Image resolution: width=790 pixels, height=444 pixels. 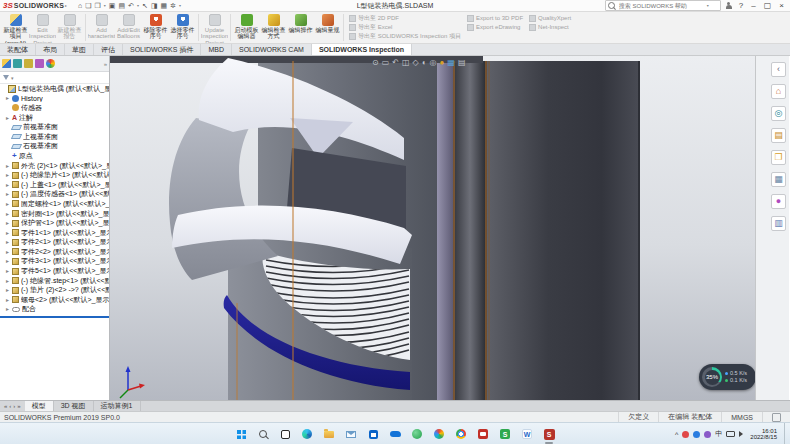 What do you see at coordinates (527, 434) in the screenshot?
I see `wps-button: W` at bounding box center [527, 434].